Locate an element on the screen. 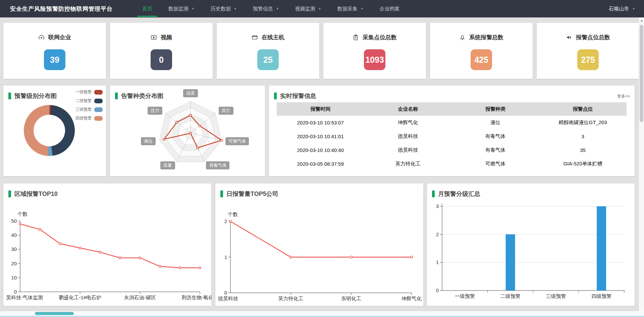  radar-axis-label-有毒气体: 有毒气体 is located at coordinates (218, 165).